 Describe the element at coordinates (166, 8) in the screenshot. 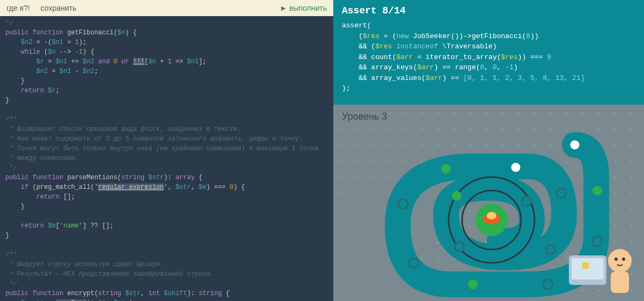

I see `toolbar: где я?! сохранить ► выполнить` at that location.